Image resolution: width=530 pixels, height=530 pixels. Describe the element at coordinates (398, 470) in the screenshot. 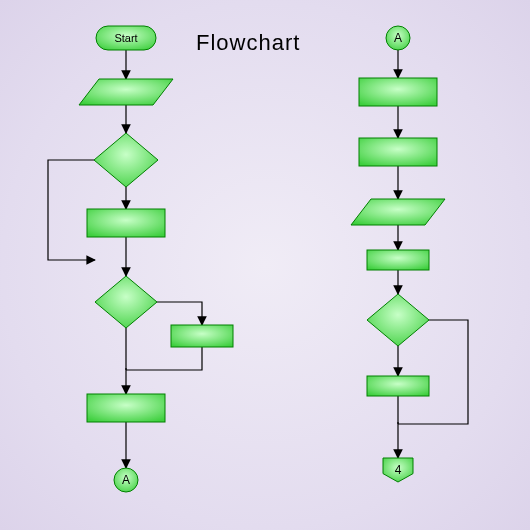

I see `node-label: 4` at that location.